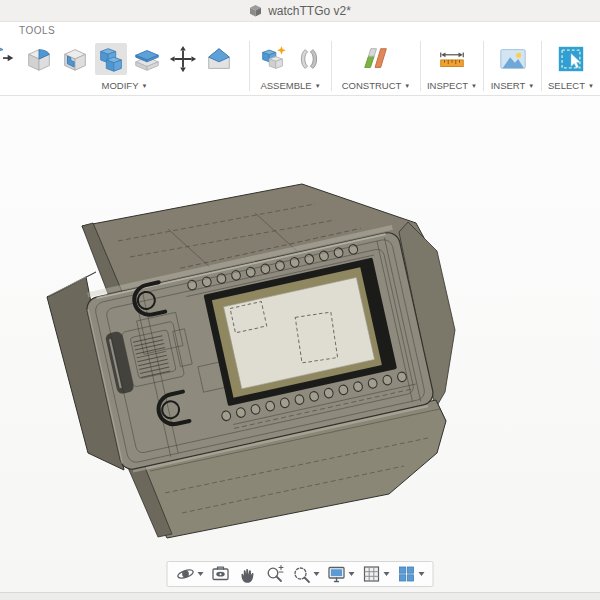 The width and height of the screenshot is (600, 600). I want to click on modify-menu: MODIFY ▼, so click(125, 86).